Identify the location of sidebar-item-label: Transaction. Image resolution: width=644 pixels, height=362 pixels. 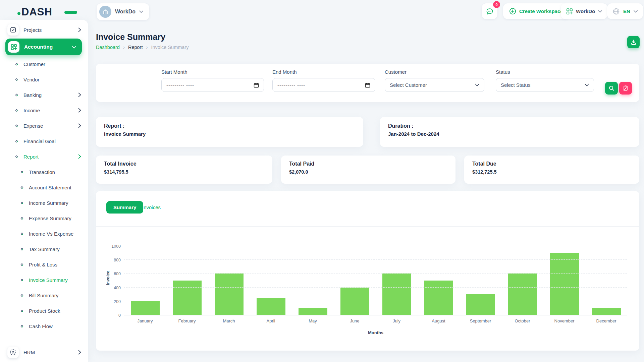
(42, 172).